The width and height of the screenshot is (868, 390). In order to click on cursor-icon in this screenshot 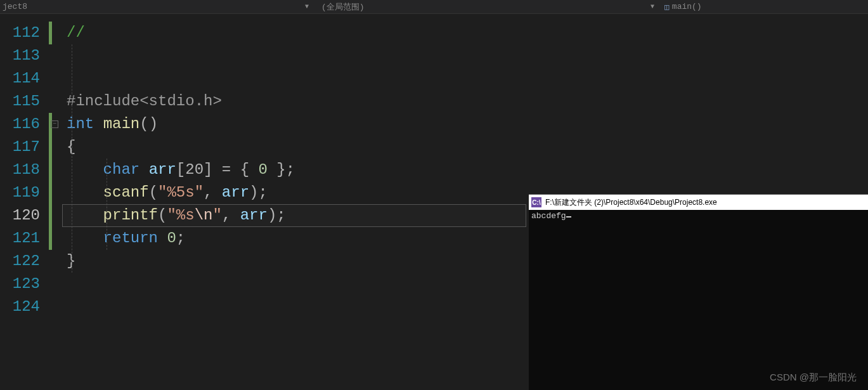, I will do `click(569, 217)`.